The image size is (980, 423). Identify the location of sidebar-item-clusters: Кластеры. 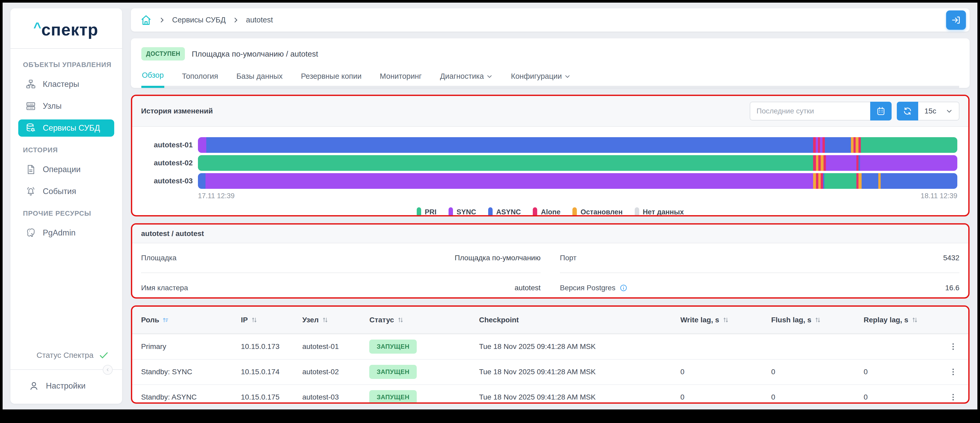
(66, 84).